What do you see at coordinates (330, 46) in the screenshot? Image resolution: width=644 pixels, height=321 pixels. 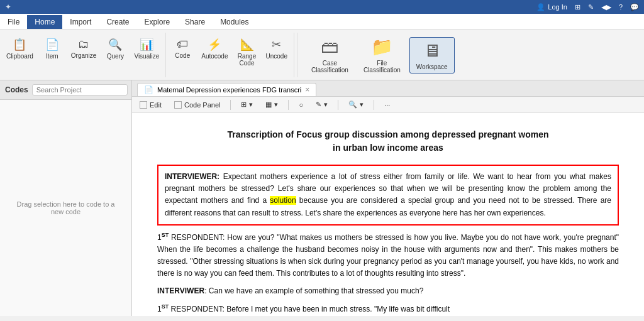 I see `case-classification-icon: 🗃` at bounding box center [330, 46].